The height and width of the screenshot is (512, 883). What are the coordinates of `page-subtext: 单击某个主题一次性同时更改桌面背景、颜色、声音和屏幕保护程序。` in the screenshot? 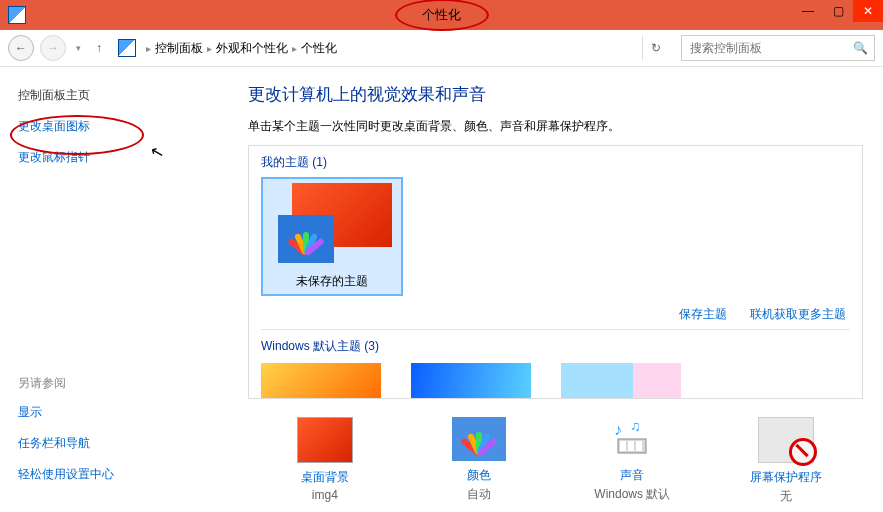 It's located at (556, 126).